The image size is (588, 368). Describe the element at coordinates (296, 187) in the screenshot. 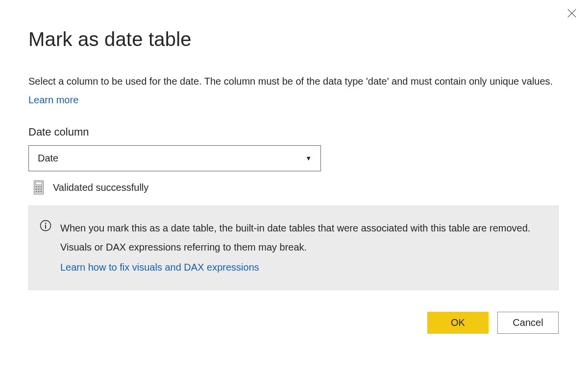

I see `validation-row: Validated successfully` at that location.